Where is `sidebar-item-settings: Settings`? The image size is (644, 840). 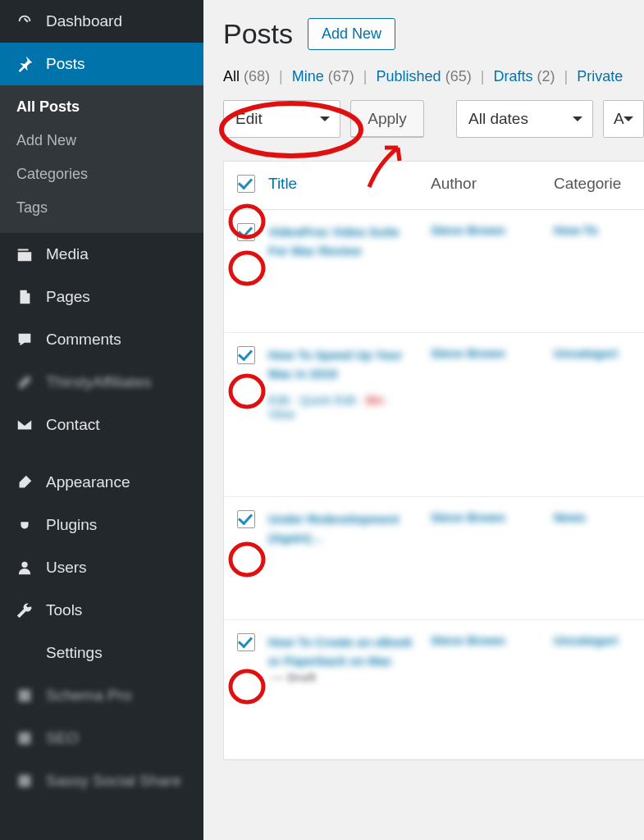 sidebar-item-settings: Settings is located at coordinates (102, 653).